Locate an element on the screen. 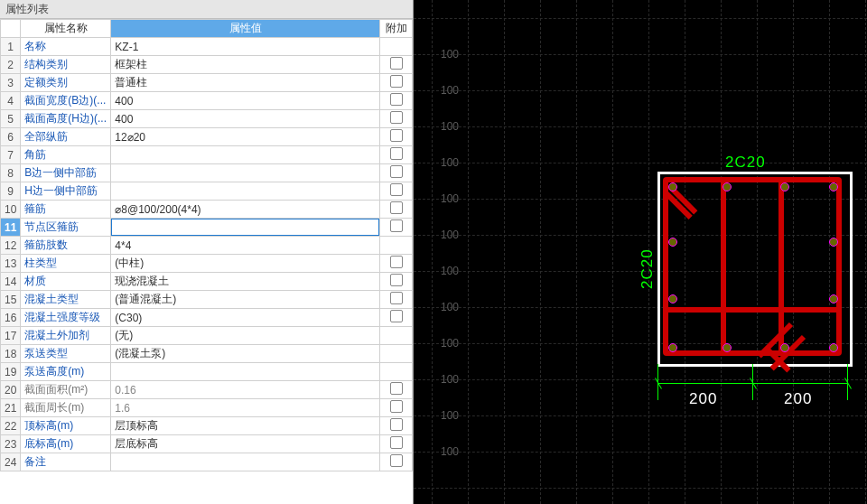  row-number: 9 is located at coordinates (11, 191).